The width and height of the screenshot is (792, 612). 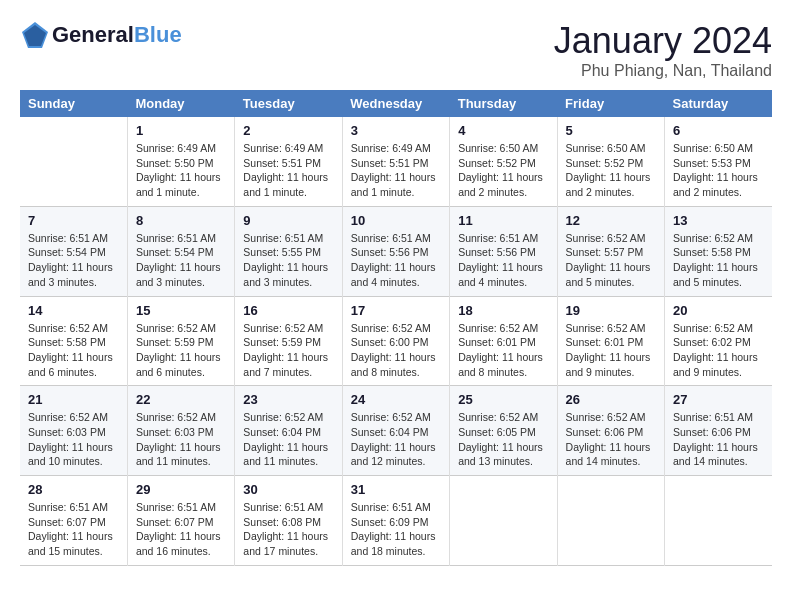 What do you see at coordinates (396, 251) in the screenshot?
I see `calendar-week-row: 7Sunrise: 6:51 AM Sunset: 5:54 PM Daylig…` at bounding box center [396, 251].